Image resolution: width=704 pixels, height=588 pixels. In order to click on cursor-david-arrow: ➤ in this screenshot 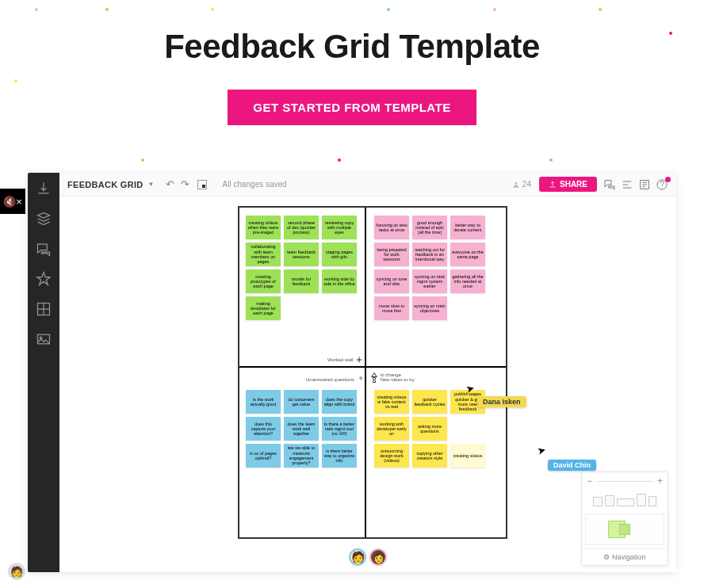, I will do `click(542, 450)`.